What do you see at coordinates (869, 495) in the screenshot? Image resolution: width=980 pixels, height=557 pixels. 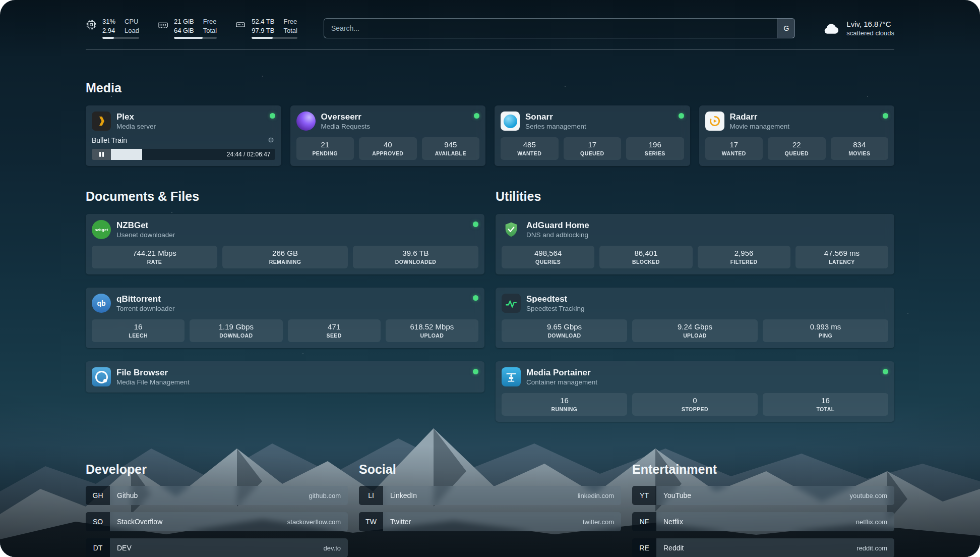 I see `bookmark-url: youtube.com` at bounding box center [869, 495].